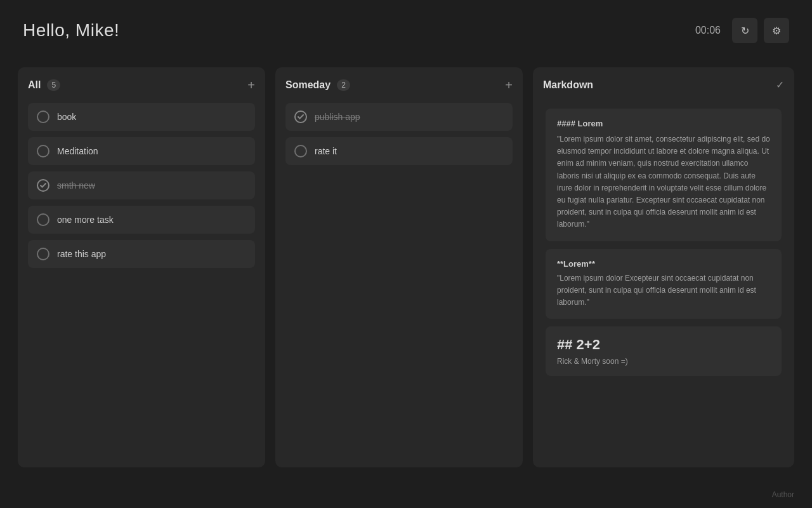 This screenshot has width=812, height=508. What do you see at coordinates (406, 30) in the screenshot?
I see `header: Hello, Mike! 00:06 ↻ ⚙` at bounding box center [406, 30].